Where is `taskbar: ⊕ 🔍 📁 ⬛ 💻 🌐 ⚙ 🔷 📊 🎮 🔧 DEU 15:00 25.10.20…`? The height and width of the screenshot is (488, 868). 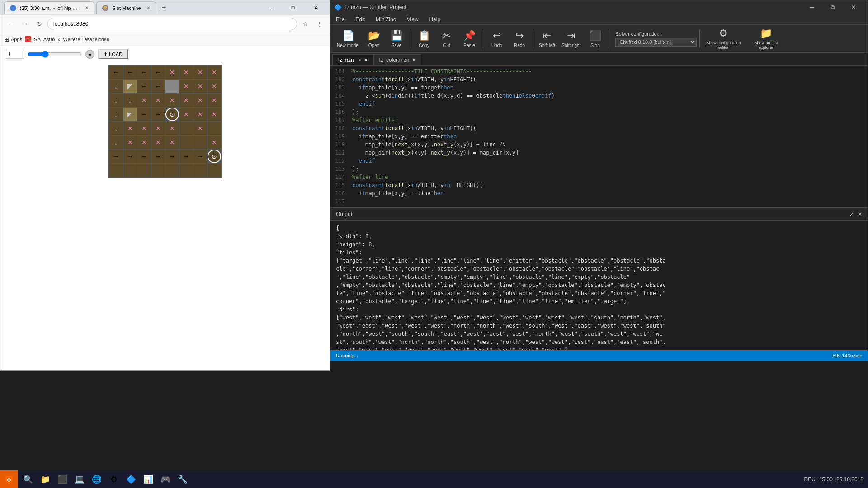 taskbar: ⊕ 🔍 📁 ⬛ 💻 🌐 ⚙ 🔷 📊 🎮 🔧 DEU 15:00 25.10.20… is located at coordinates (434, 479).